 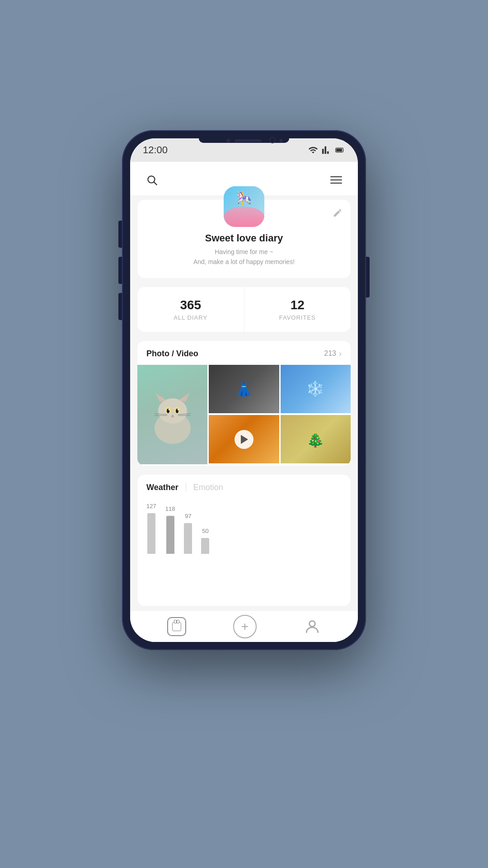 What do you see at coordinates (244, 540) in the screenshot?
I see `weather-section: Weather Emotion 127 118` at bounding box center [244, 540].